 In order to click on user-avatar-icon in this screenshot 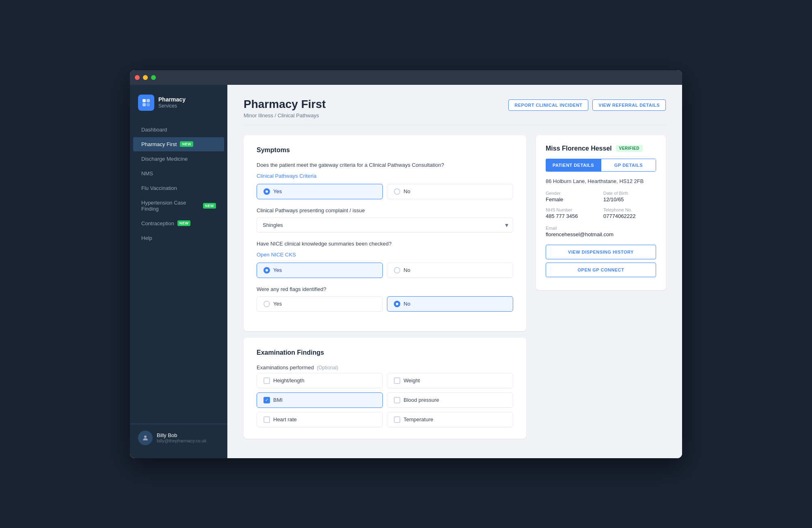, I will do `click(145, 438)`.